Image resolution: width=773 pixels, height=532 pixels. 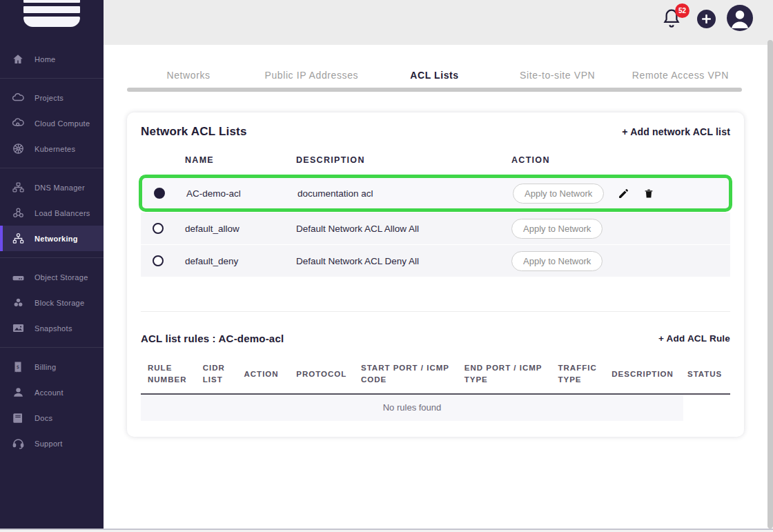 I want to click on acl-description: documentation acl, so click(x=395, y=193).